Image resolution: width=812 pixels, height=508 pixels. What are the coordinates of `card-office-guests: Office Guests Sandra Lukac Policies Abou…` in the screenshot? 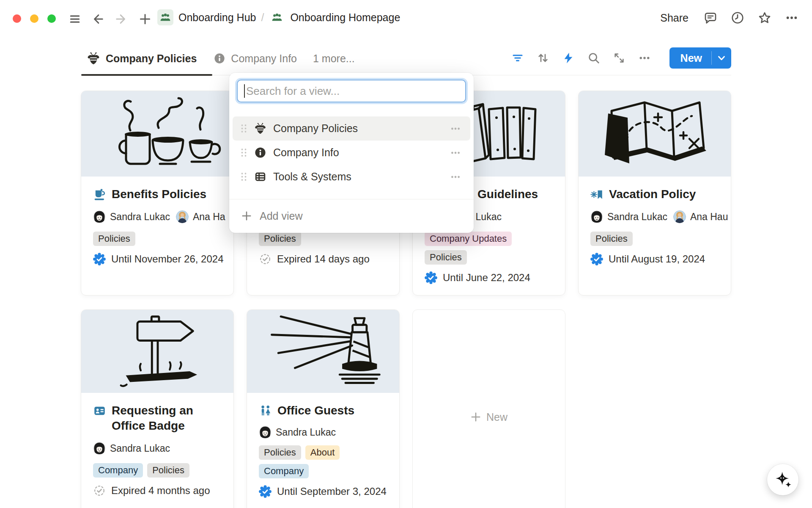 It's located at (323, 409).